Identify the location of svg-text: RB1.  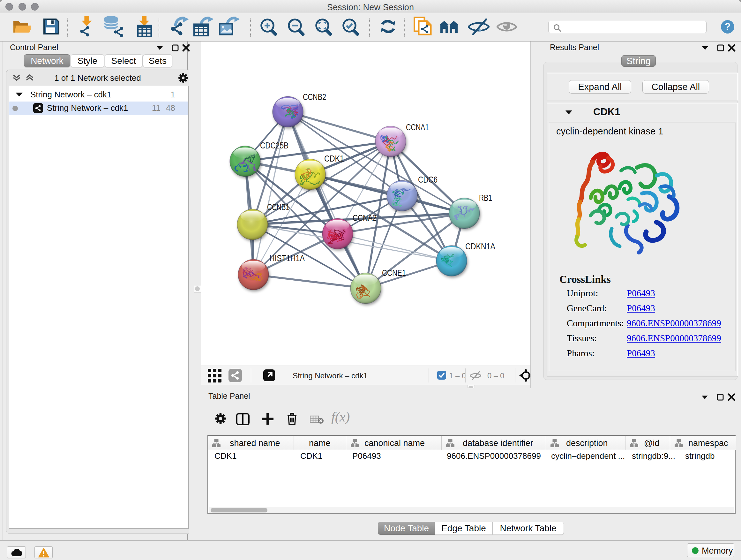
(486, 198).